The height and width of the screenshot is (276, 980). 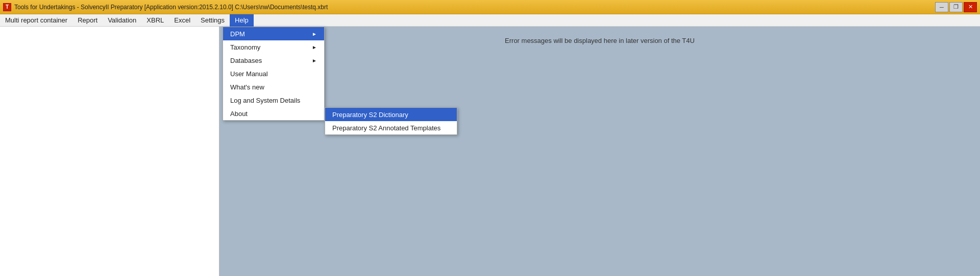 What do you see at coordinates (274, 47) in the screenshot?
I see `dropdown-item-taxonomy: Taxonomy ►` at bounding box center [274, 47].